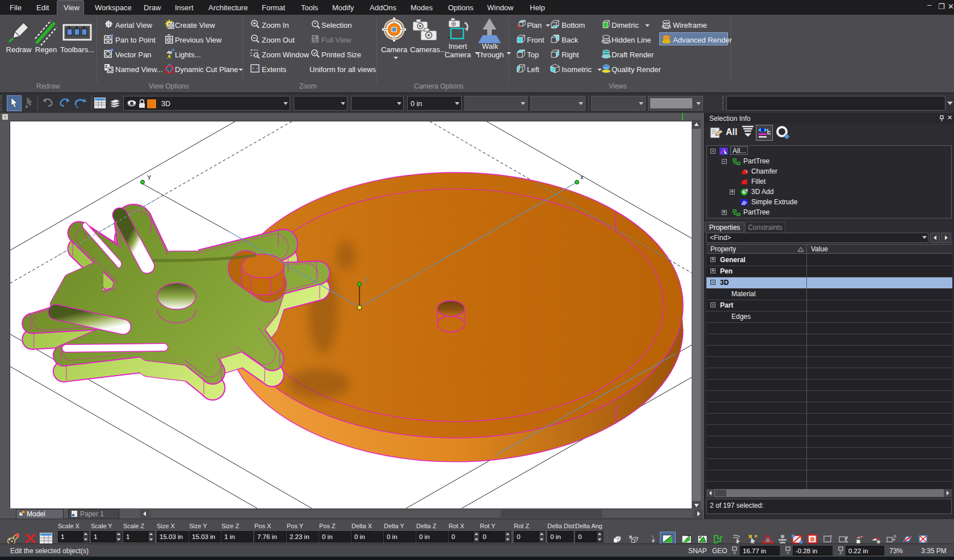  What do you see at coordinates (582, 177) in the screenshot?
I see `svg-text: x` at bounding box center [582, 177].